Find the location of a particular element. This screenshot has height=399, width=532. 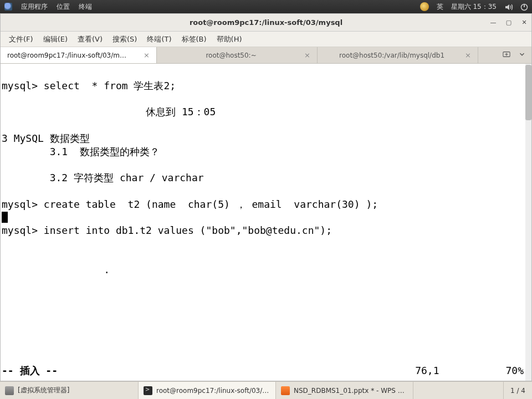

term-line: mysql> select * from 学生表2; is located at coordinates (89, 85).